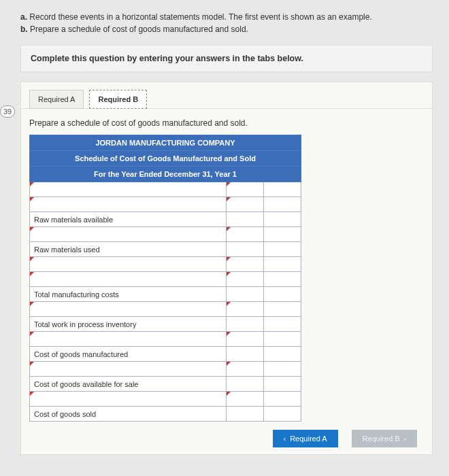 The width and height of the screenshot is (449, 476). Describe the element at coordinates (166, 324) in the screenshot. I see `table-row: Total work in process inventory` at that location.